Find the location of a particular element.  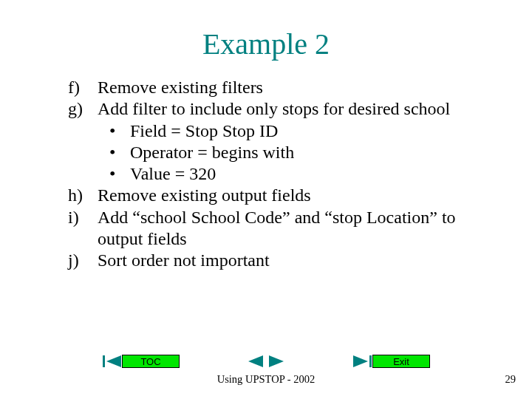

sub-list: • Field = Stop Stop ID • Operator = begi… is located at coordinates (293, 153).